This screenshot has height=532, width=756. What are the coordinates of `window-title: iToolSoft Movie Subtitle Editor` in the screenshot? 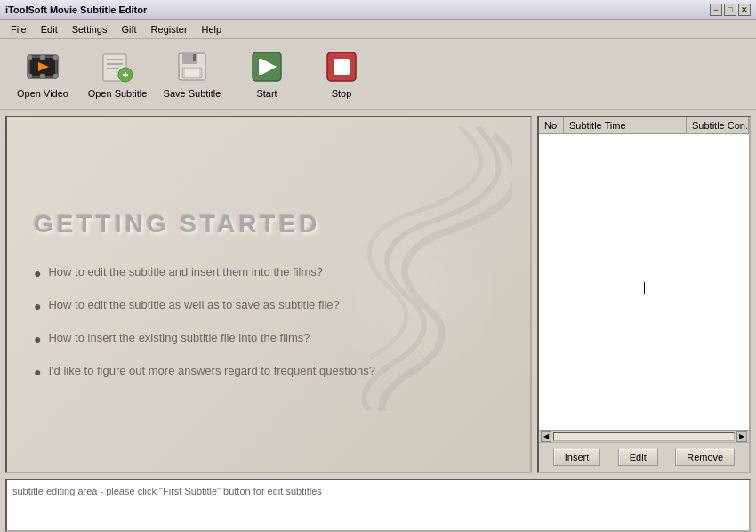 It's located at (76, 10).